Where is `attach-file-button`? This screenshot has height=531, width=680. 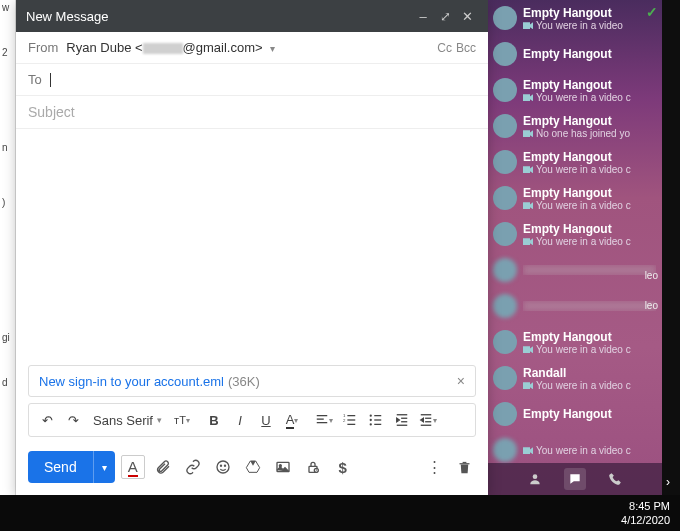 attach-file-button is located at coordinates (163, 467).